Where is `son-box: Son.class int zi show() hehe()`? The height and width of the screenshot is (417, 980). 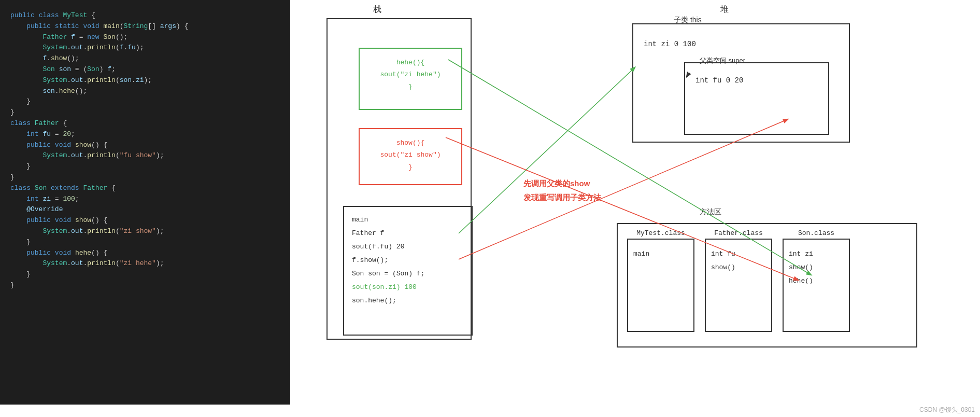 son-box: Son.class int zi show() hehe() is located at coordinates (816, 285).